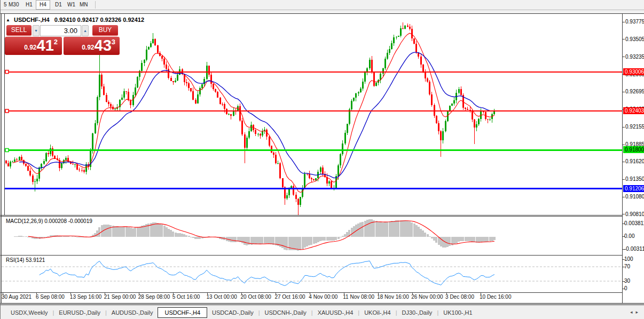  What do you see at coordinates (88, 47) in the screenshot?
I see `buy-price-prefix: 0.92` at bounding box center [88, 47].